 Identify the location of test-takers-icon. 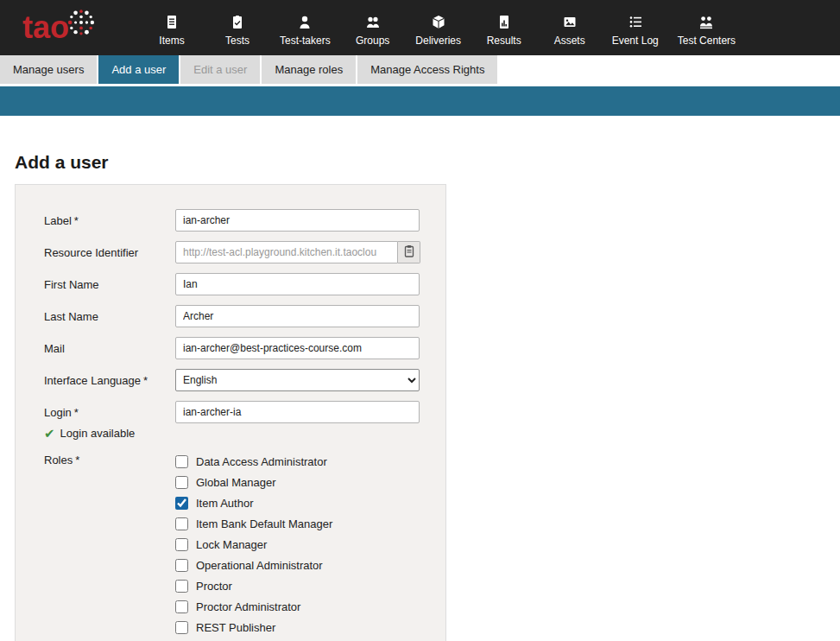
(305, 22).